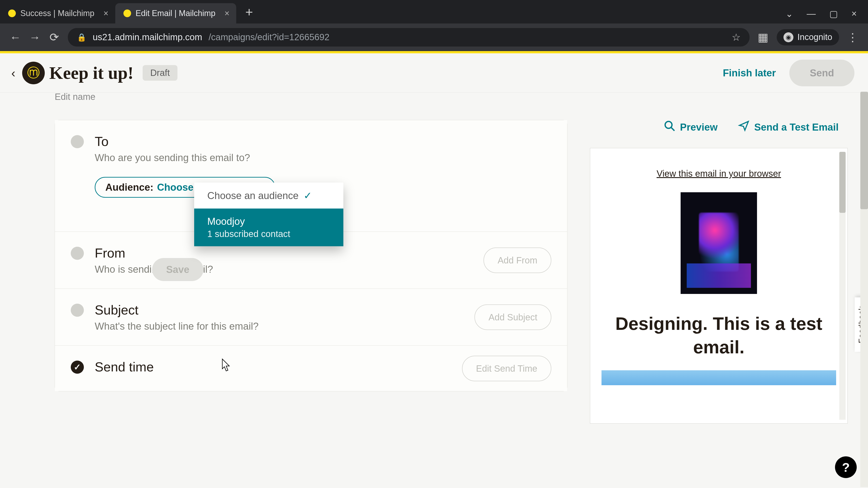 The height and width of the screenshot is (488, 868). Describe the element at coordinates (719, 378) in the screenshot. I see `email-feature-image` at that location.